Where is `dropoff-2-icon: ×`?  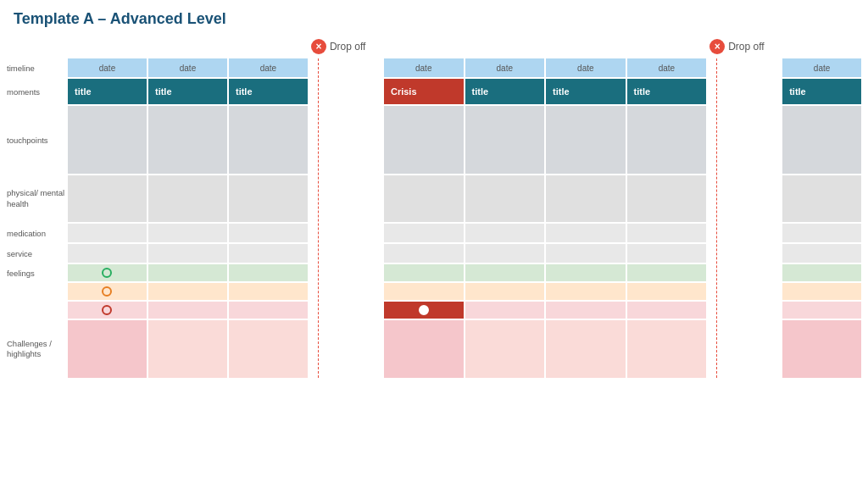 dropoff-2-icon: × is located at coordinates (717, 47).